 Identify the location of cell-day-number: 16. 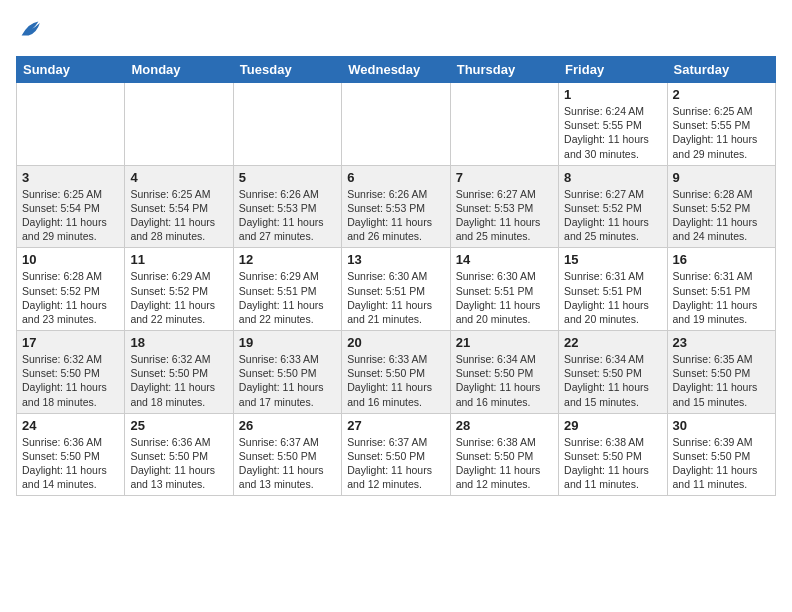
(722, 260).